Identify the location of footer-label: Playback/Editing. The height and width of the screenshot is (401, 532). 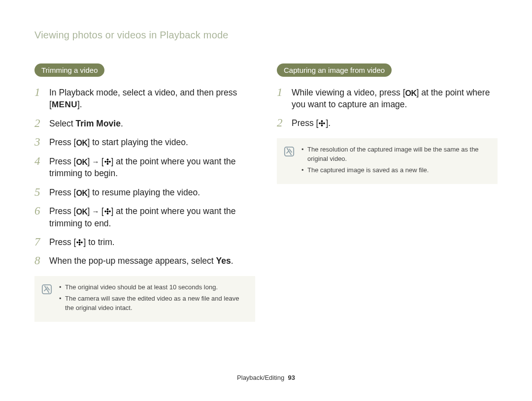
(261, 378).